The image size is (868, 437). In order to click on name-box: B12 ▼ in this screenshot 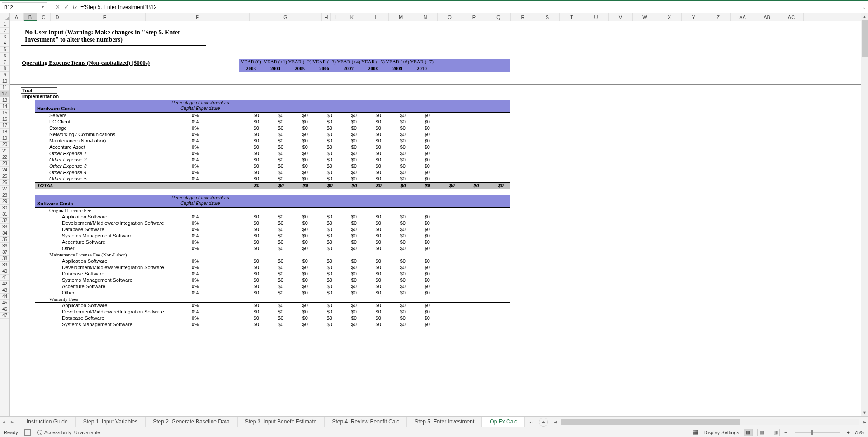, I will do `click(24, 7)`.